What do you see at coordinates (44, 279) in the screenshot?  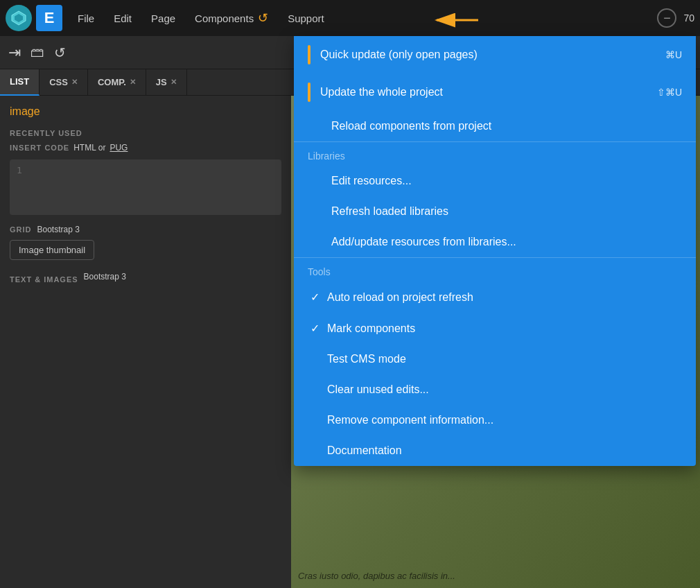 I see `text-images-label: TEXT & IMAGES` at bounding box center [44, 279].